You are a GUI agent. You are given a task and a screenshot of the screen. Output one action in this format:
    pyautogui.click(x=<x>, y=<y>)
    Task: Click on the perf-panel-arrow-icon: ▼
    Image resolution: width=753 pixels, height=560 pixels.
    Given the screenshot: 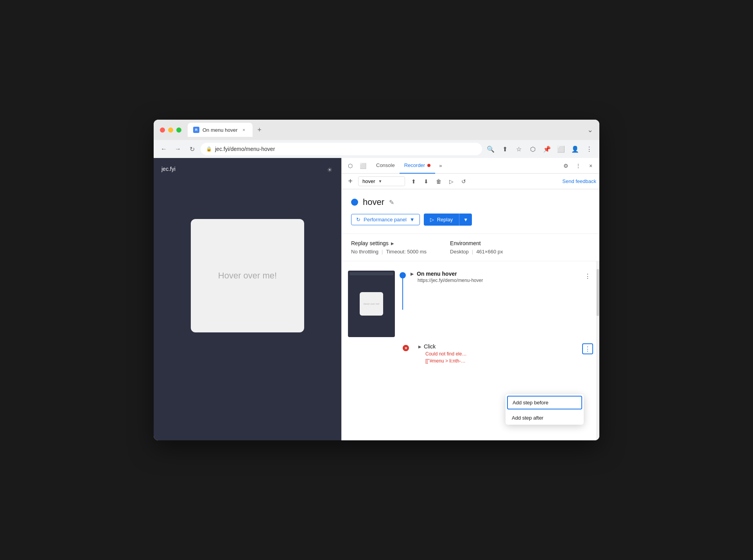 What is the action you would take?
    pyautogui.click(x=412, y=220)
    